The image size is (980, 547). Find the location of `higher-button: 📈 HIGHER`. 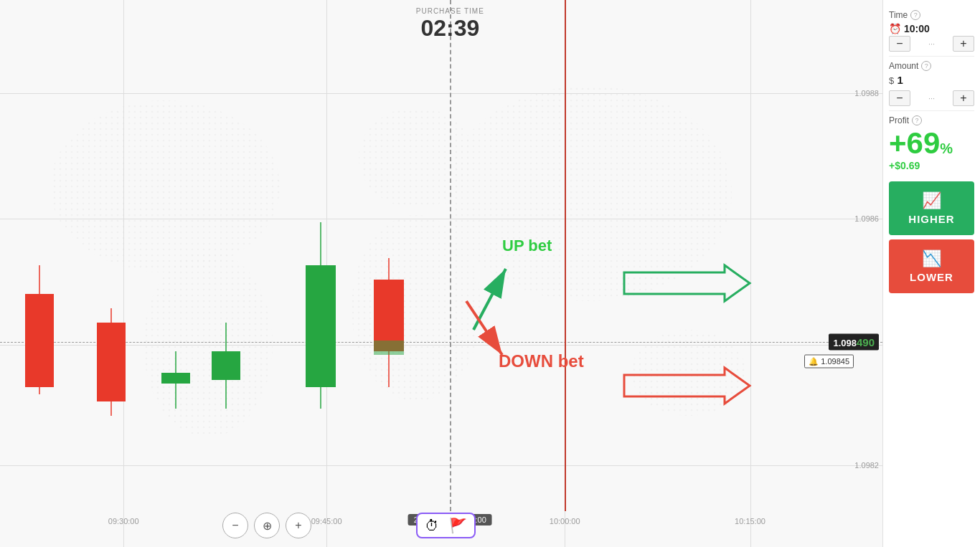

higher-button: 📈 HIGHER is located at coordinates (931, 208).